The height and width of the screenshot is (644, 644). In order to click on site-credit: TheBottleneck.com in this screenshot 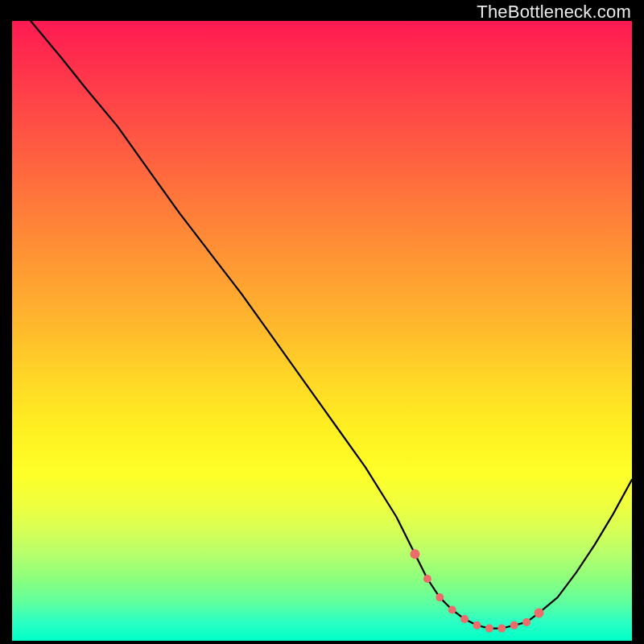, I will do `click(554, 12)`.